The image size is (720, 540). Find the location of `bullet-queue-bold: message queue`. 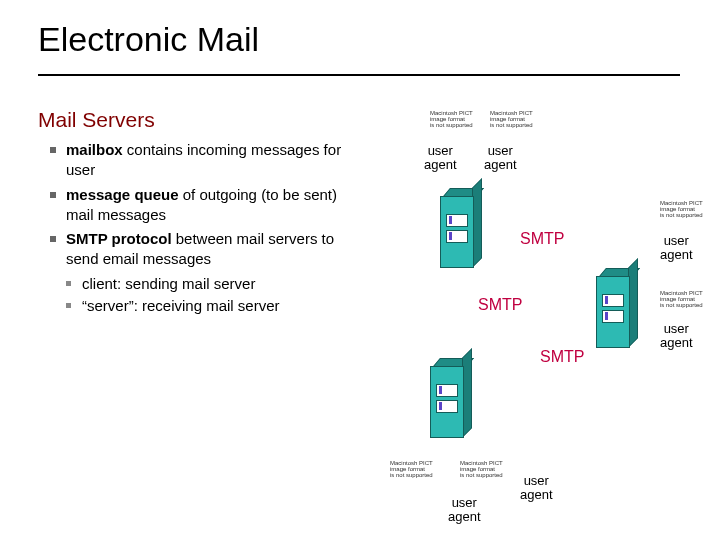

bullet-queue-bold: message queue is located at coordinates (122, 194).